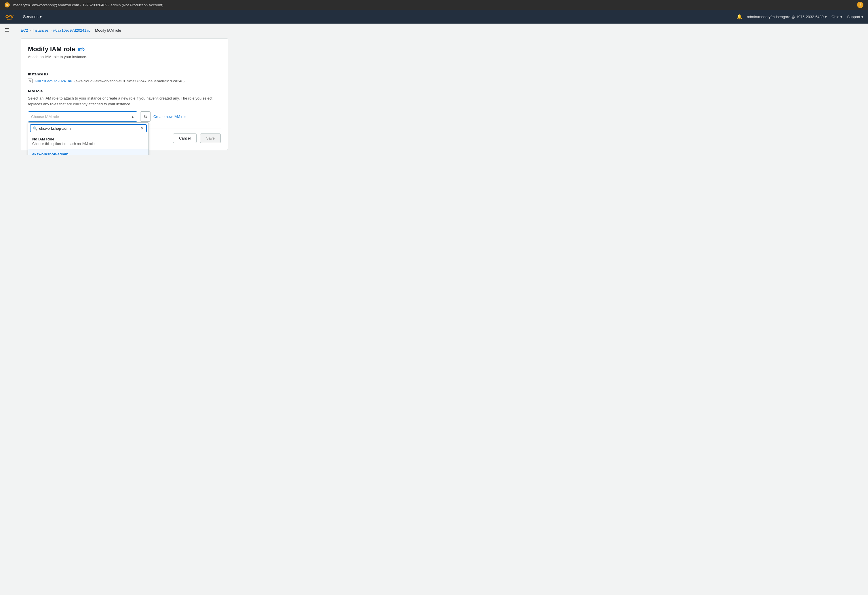 This screenshot has width=868, height=595. What do you see at coordinates (124, 91) in the screenshot?
I see `iam-role-label: IAM role` at bounding box center [124, 91].